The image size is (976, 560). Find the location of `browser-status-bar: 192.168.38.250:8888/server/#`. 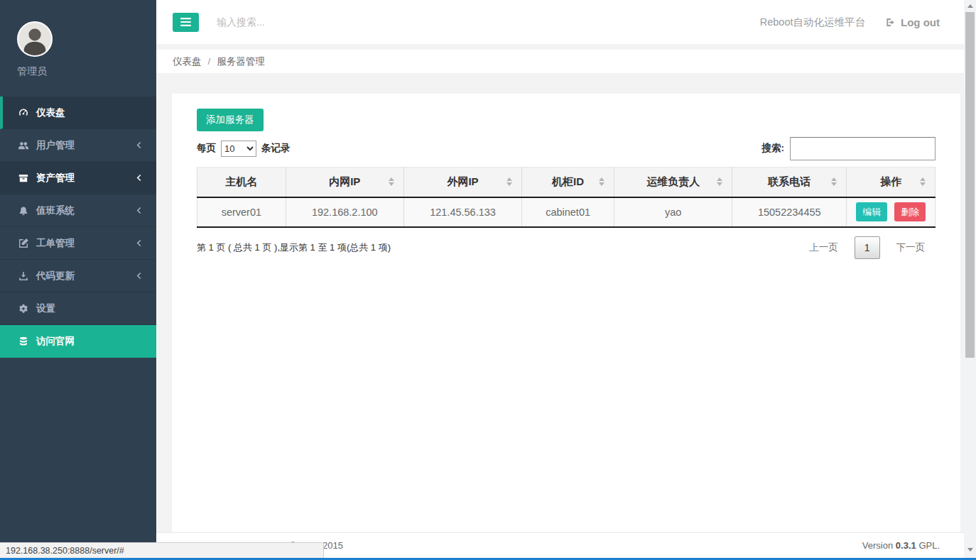

browser-status-bar: 192.168.38.250:8888/server/# is located at coordinates (162, 550).